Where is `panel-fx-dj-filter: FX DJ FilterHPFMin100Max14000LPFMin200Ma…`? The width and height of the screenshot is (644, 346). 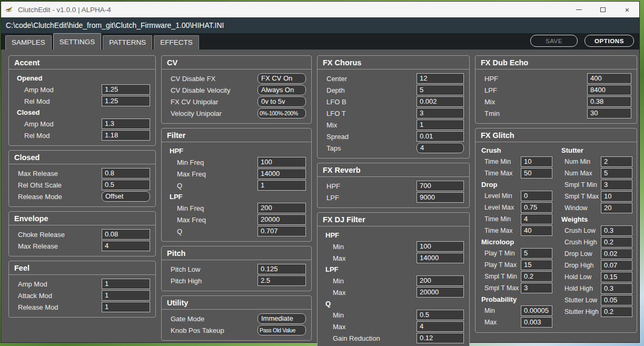
panel-fx-dj-filter: FX DJ FilterHPFMin100Max14000LPFMin200Ma… is located at coordinates (393, 279).